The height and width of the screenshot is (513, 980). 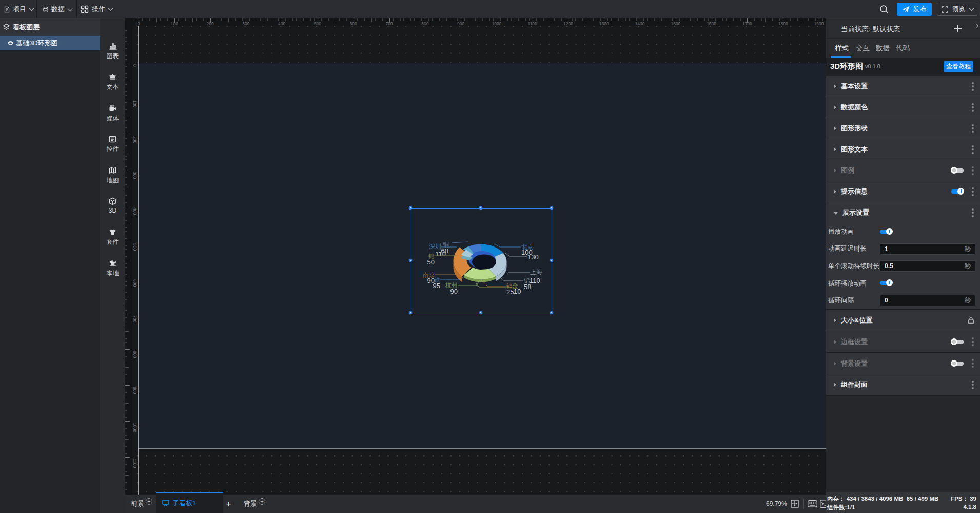 What do you see at coordinates (435, 246) in the screenshot?
I see `svg-text: 深圳` at bounding box center [435, 246].